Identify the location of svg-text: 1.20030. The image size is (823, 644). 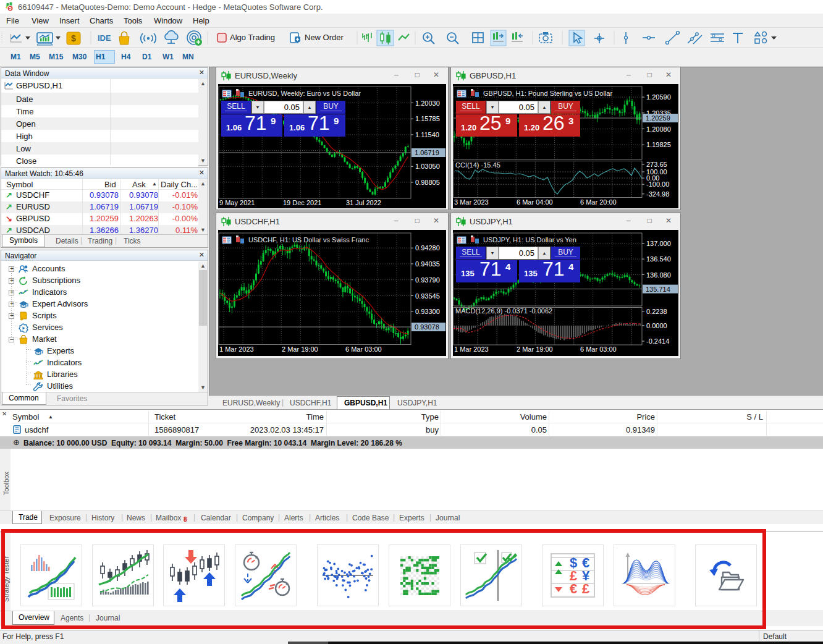
(428, 103).